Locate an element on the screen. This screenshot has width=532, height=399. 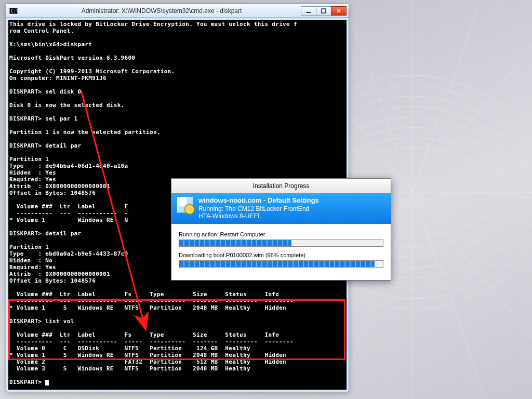
dialog-banner: windows-noob.com - Default Settings Runn… is located at coordinates (281, 209).